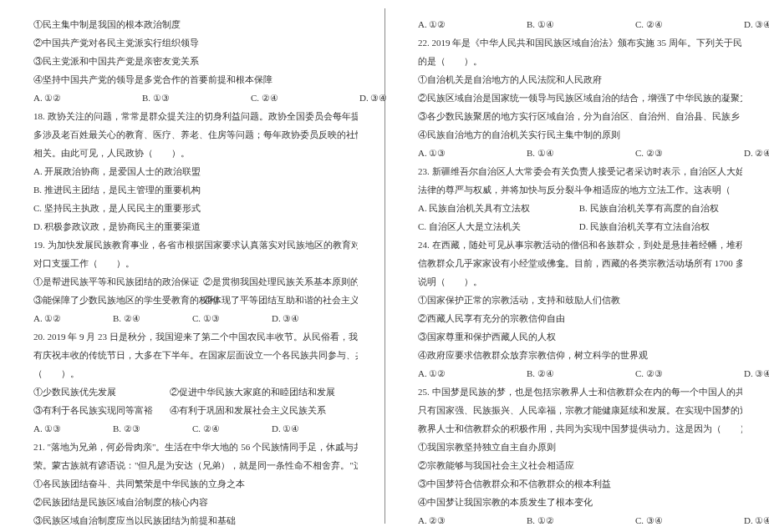 The width and height of the screenshot is (769, 532). Describe the element at coordinates (196, 43) in the screenshot. I see `stmt-2: ②中国共产党对各民主党派实行组织领导` at that location.